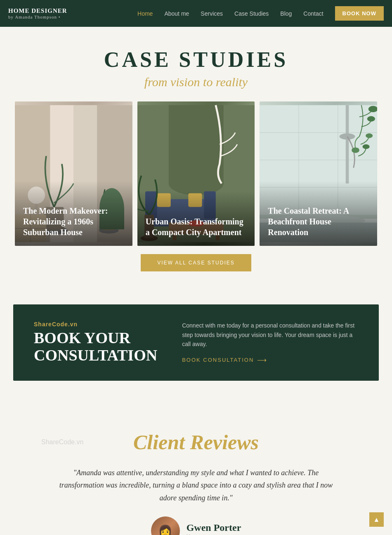 The image size is (392, 535). What do you see at coordinates (196, 342) in the screenshot?
I see `consultation-banner: ShareCode.vn BOOK YOUR CONSULTATION Conn…` at bounding box center [196, 342].